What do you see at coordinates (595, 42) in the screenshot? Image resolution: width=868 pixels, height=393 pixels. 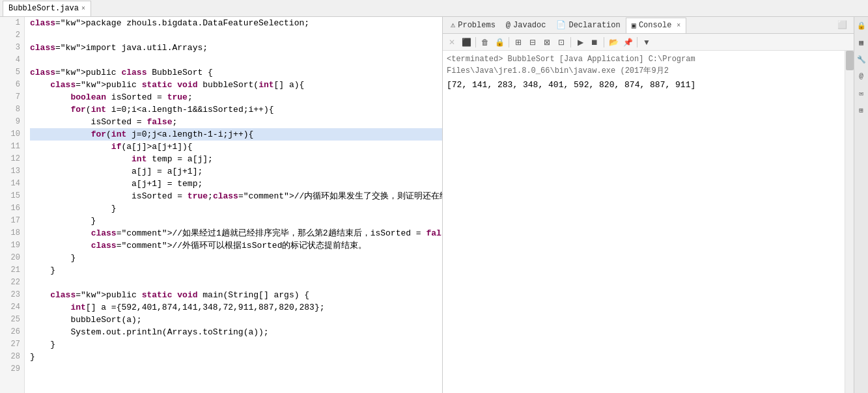 I see `stop-btn: ⏹` at bounding box center [595, 42].